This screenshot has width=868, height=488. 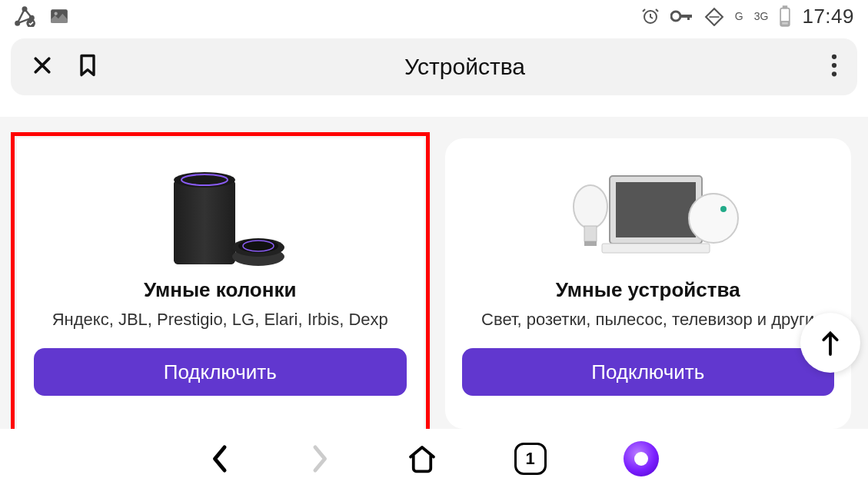 I want to click on card-title: Умные колонки, so click(x=220, y=290).